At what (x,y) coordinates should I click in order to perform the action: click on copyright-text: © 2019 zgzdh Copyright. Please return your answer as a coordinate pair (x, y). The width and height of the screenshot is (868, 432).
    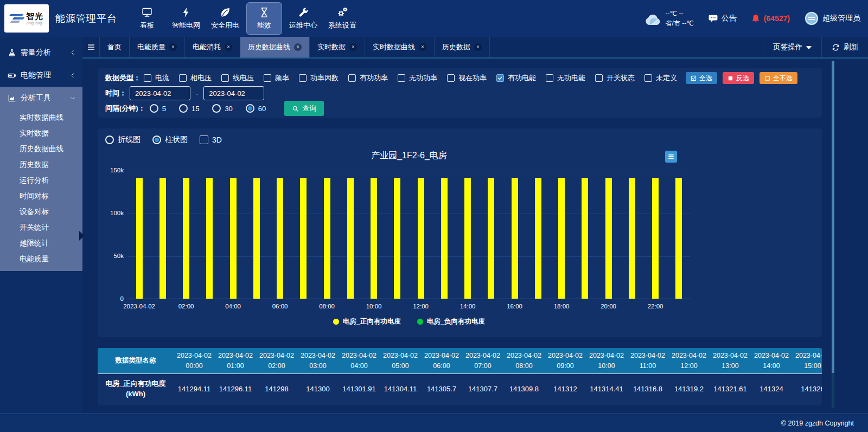
    Looking at the image, I should click on (818, 423).